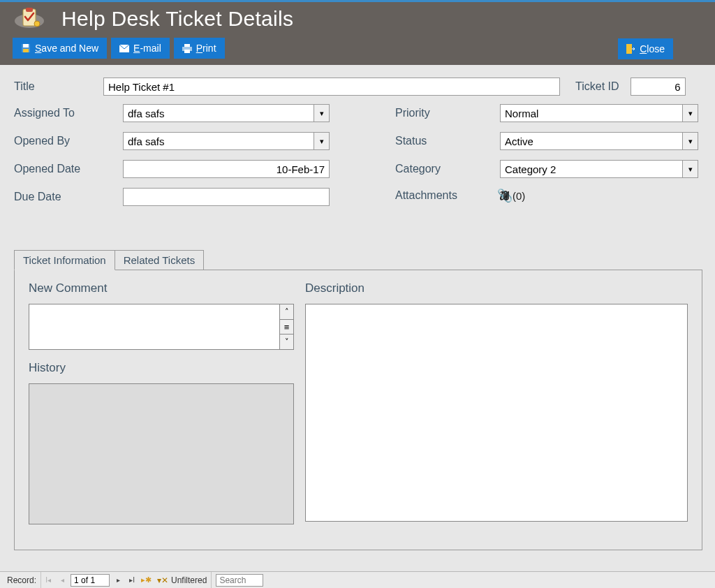 Image resolution: width=715 pixels, height=588 pixels. What do you see at coordinates (513, 196) in the screenshot?
I see `attachments-value-wrap: (0)` at bounding box center [513, 196].